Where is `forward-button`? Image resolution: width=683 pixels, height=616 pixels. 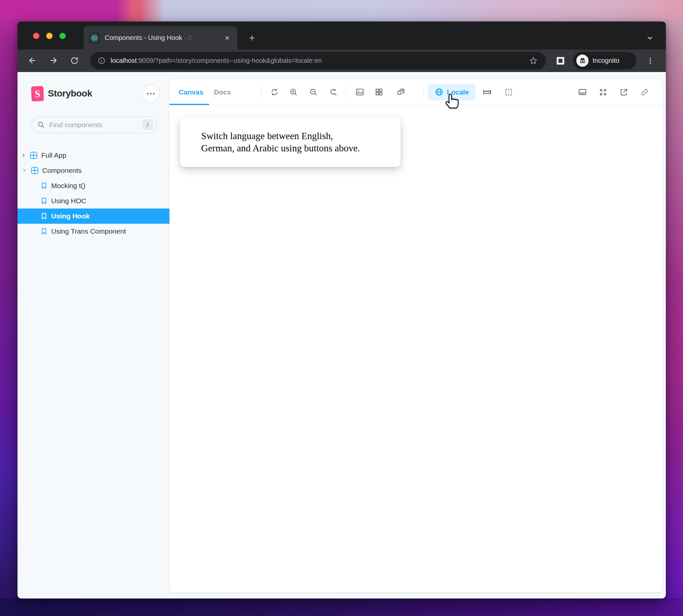
forward-button is located at coordinates (53, 60).